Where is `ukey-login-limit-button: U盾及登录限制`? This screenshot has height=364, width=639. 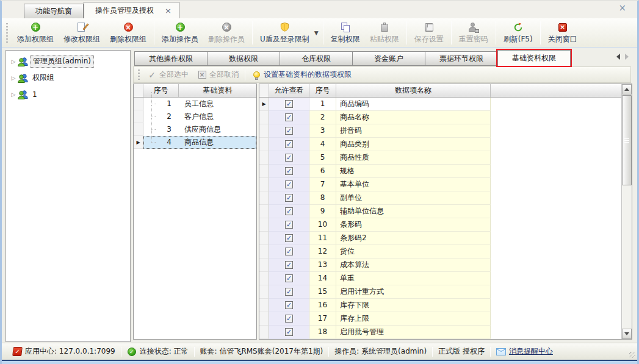 ukey-login-limit-button: U盾及登录限制 is located at coordinates (284, 33).